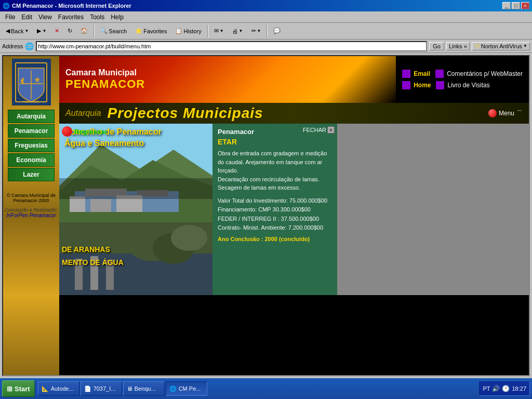 Image resolution: width=532 pixels, height=399 pixels. I want to click on history-button: 📋 History, so click(188, 31).